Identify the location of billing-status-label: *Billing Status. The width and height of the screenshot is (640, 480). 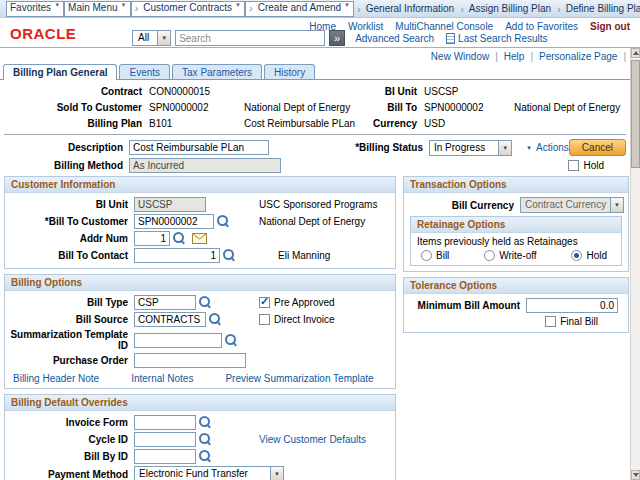
(349, 148).